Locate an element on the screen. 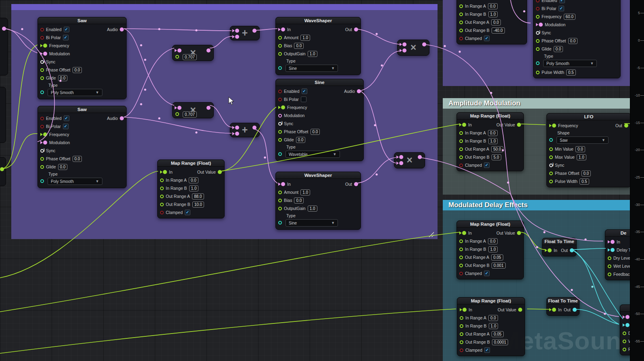 The height and width of the screenshot is (361, 644). node-multiply-4: × is located at coordinates (410, 160).